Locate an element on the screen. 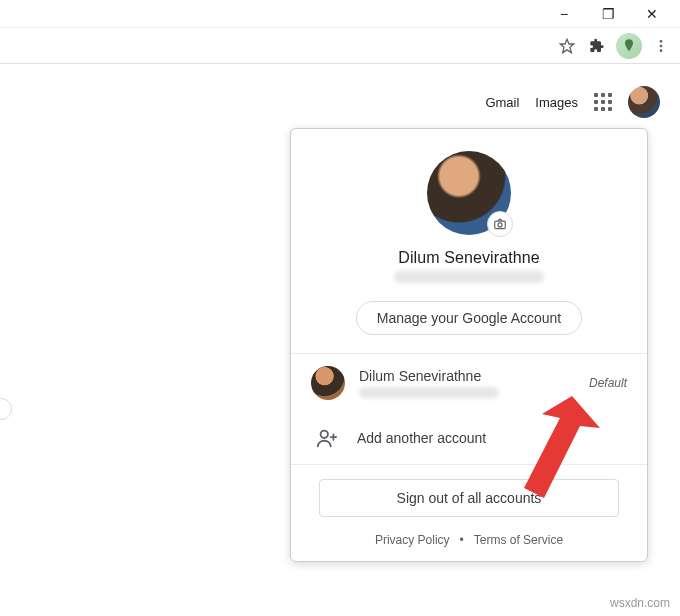  popup-footer: Privacy Policy • Terms of Service is located at coordinates (469, 534).